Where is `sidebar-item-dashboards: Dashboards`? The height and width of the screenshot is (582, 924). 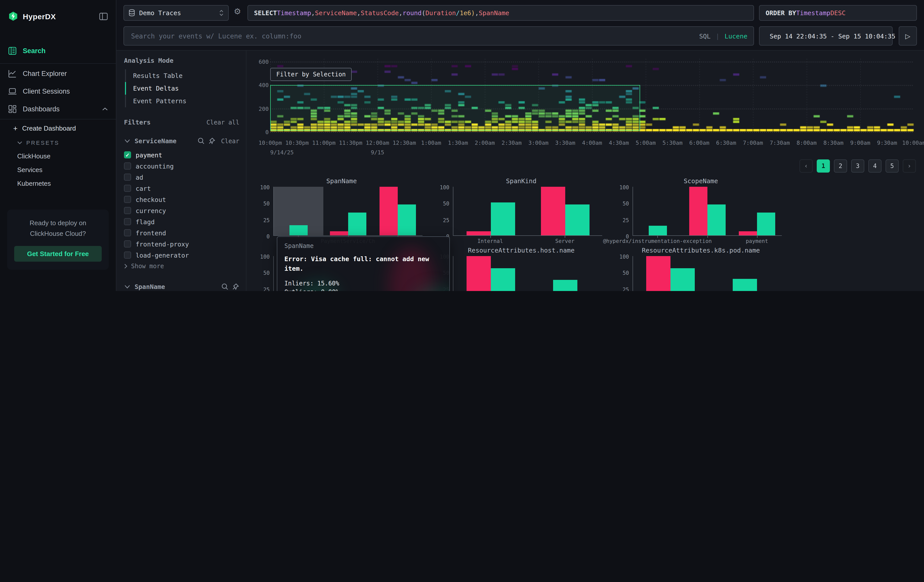 sidebar-item-dashboards: Dashboards is located at coordinates (58, 109).